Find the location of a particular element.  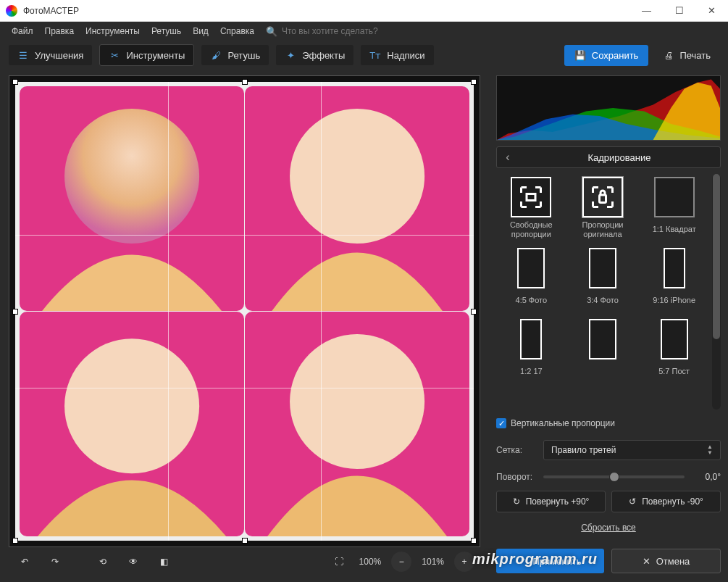

grid-label: Сетка: is located at coordinates (516, 450).